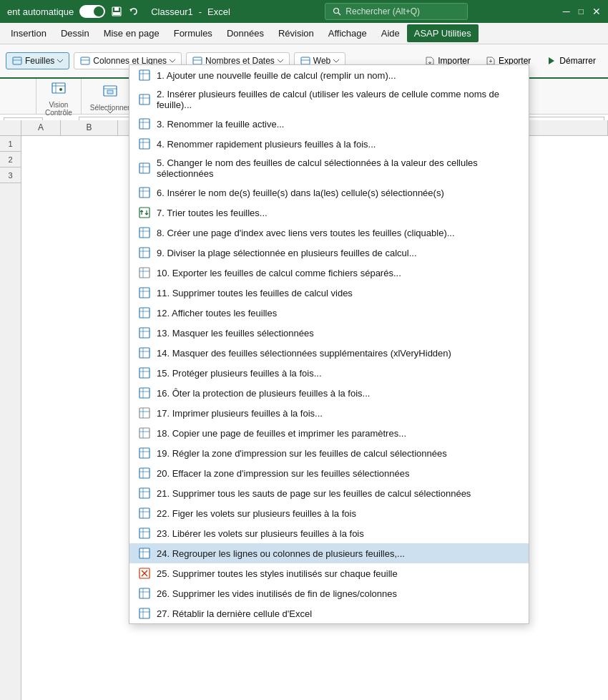 The image size is (608, 700). Describe the element at coordinates (329, 553) in the screenshot. I see `dropdown-item-24: 24. Regrouper les lignes ou colonnes de …` at that location.